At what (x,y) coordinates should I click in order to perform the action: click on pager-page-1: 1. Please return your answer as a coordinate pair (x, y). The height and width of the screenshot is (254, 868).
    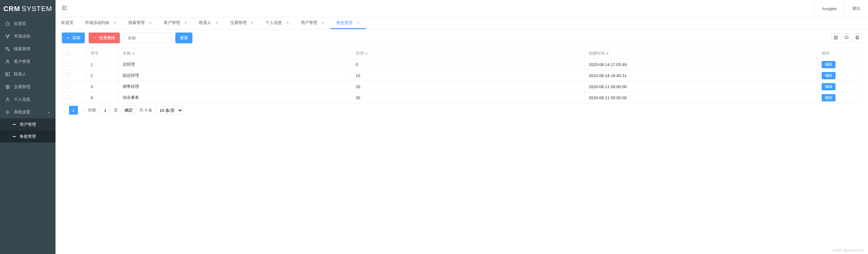
    Looking at the image, I should click on (73, 110).